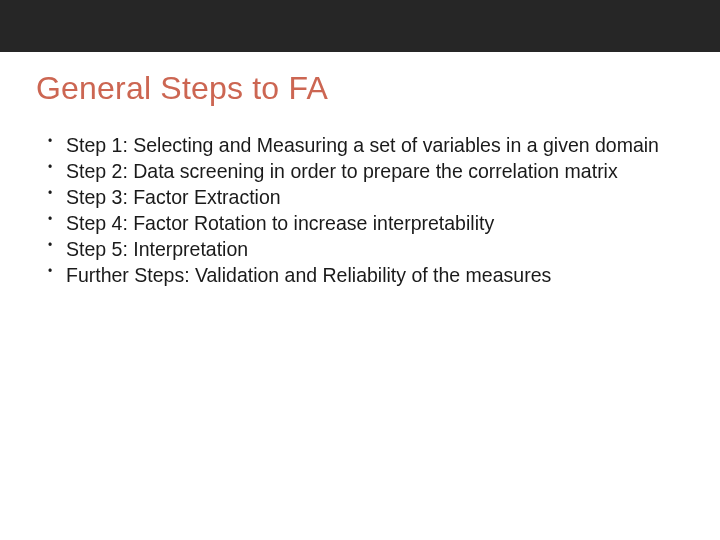  I want to click on slide-title: General Steps to FA, so click(360, 88).